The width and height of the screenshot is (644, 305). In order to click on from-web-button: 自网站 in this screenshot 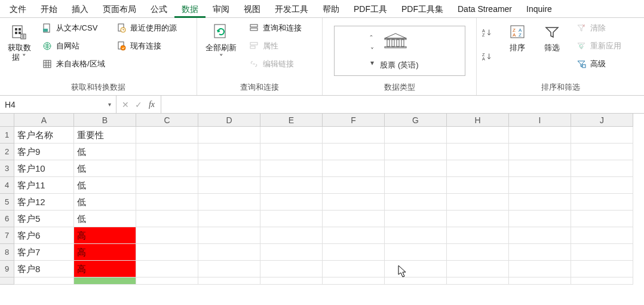, I will do `click(73, 46)`.